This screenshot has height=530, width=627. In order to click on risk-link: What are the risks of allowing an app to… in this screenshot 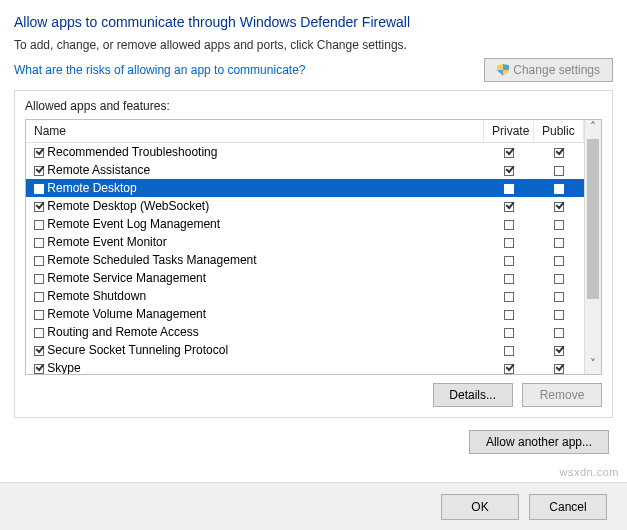, I will do `click(160, 70)`.